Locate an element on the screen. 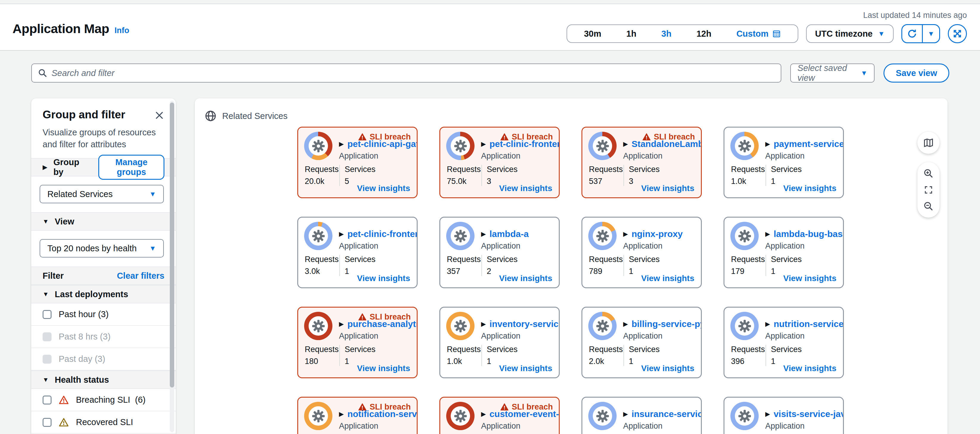 This screenshot has height=434, width=980. info-link: Info is located at coordinates (122, 30).